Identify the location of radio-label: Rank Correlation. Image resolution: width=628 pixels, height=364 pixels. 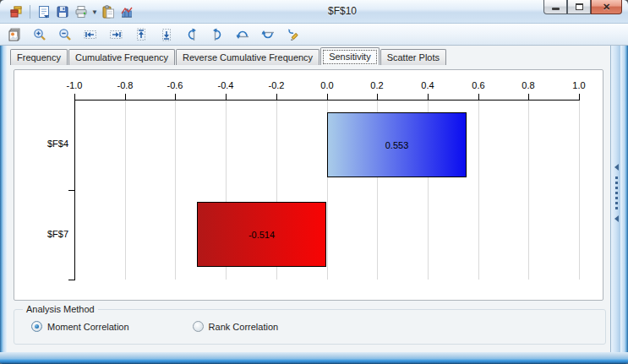
(243, 327).